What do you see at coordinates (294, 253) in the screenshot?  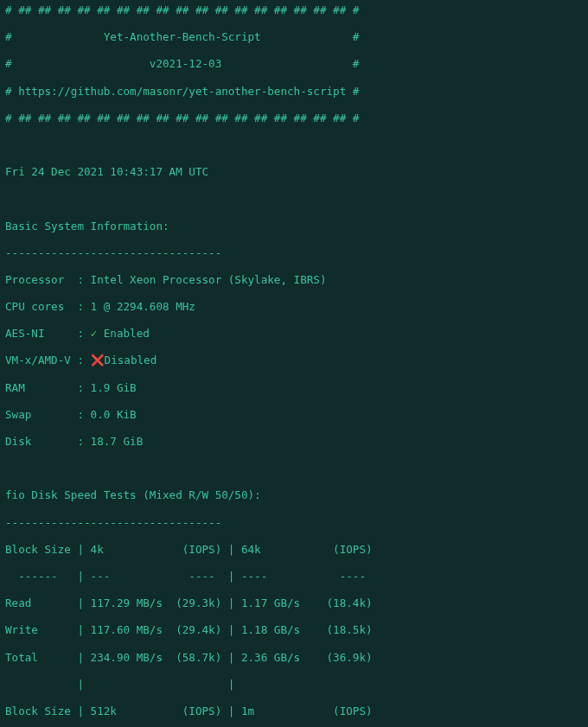 I see `sysinfo-div: ---------------------------------` at bounding box center [294, 253].